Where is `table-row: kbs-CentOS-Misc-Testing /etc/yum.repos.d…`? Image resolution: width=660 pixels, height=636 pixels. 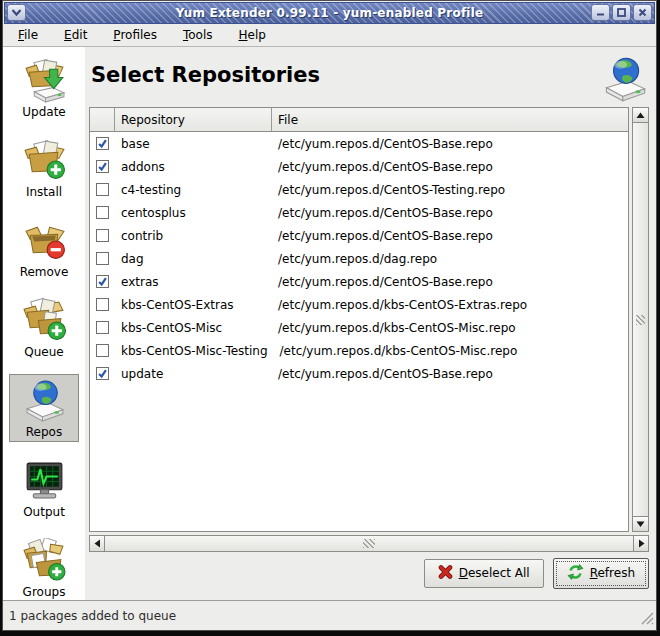 table-row: kbs-CentOS-Misc-Testing /etc/yum.repos.d… is located at coordinates (359, 350).